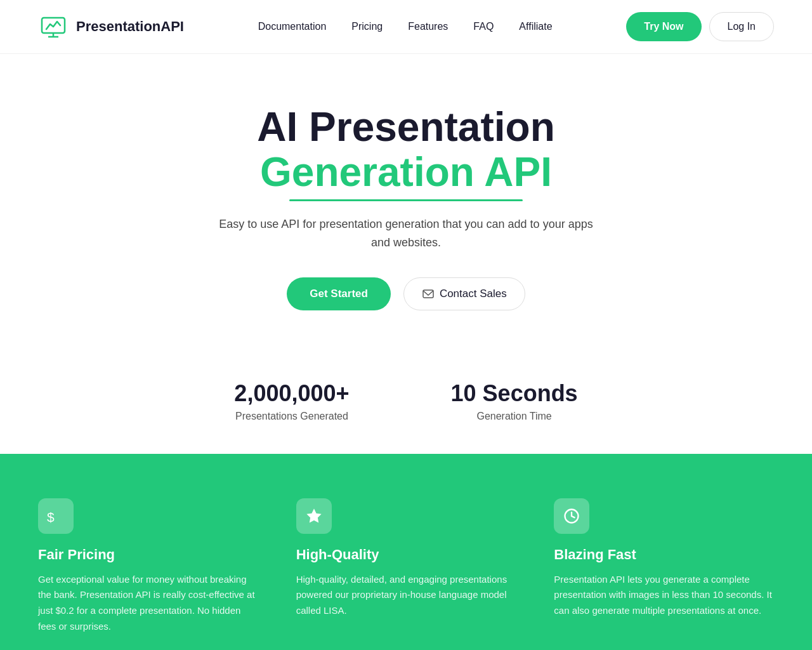 This screenshot has height=650, width=812. Describe the element at coordinates (367, 27) in the screenshot. I see `nav-pricing: Pricing` at that location.